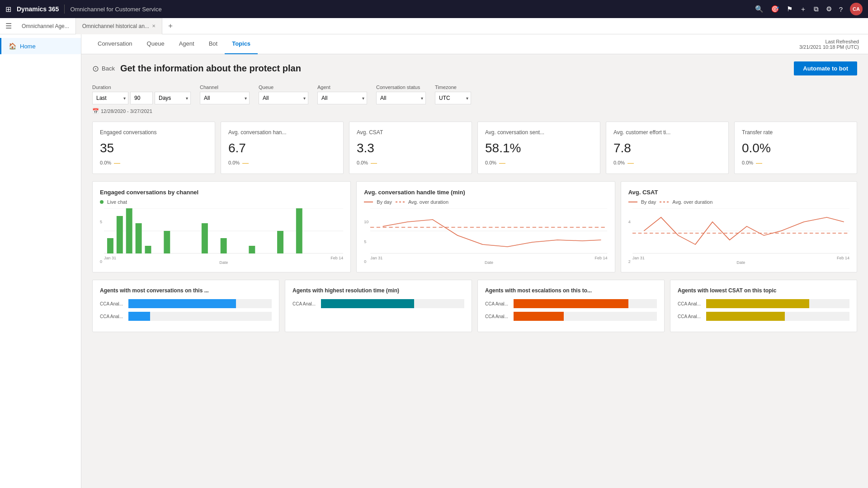 This screenshot has width=868, height=488. I want to click on bottom-chart-title-1: Agents with highest resolution time (min…, so click(378, 291).